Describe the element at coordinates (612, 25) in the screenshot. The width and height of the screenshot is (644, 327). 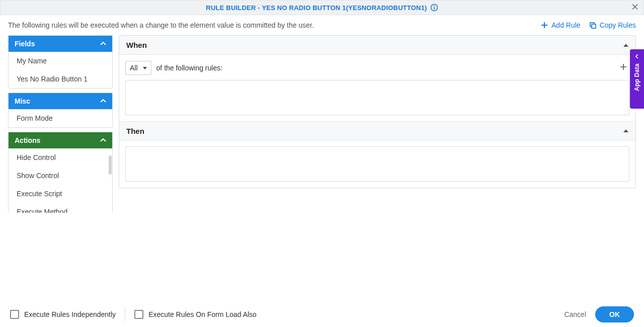
I see `copy-rules-button: Copy Rules` at that location.